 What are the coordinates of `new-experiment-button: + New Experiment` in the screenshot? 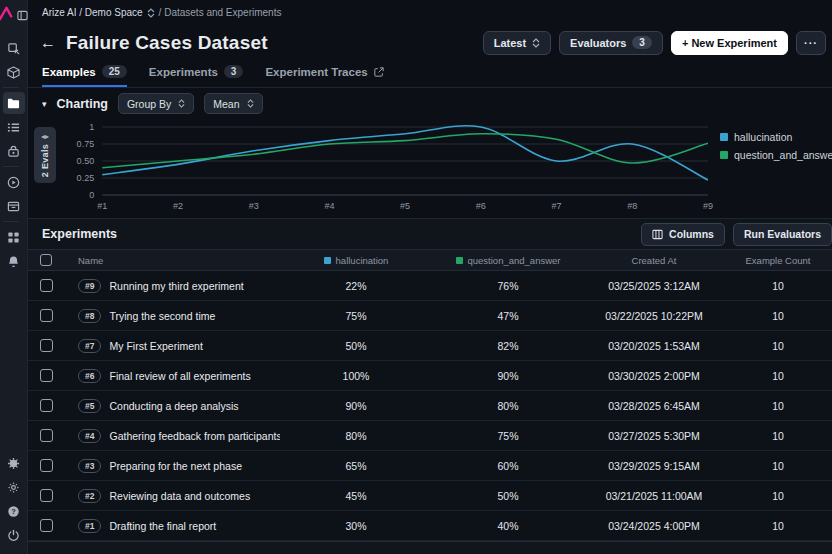 It's located at (730, 43).